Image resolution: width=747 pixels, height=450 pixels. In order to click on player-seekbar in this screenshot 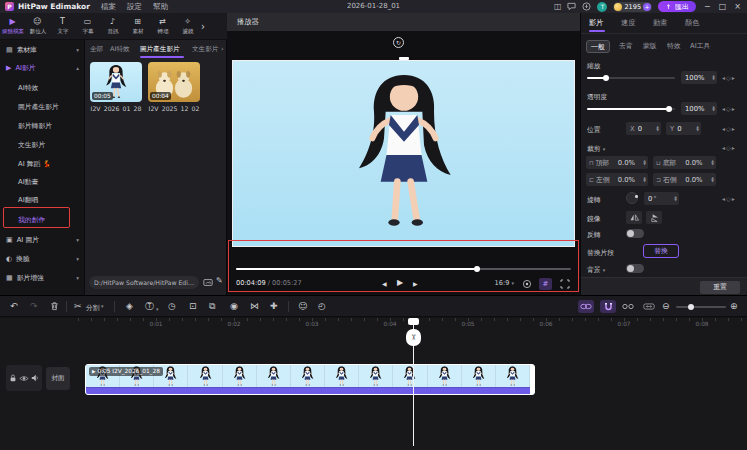, I will do `click(404, 269)`.